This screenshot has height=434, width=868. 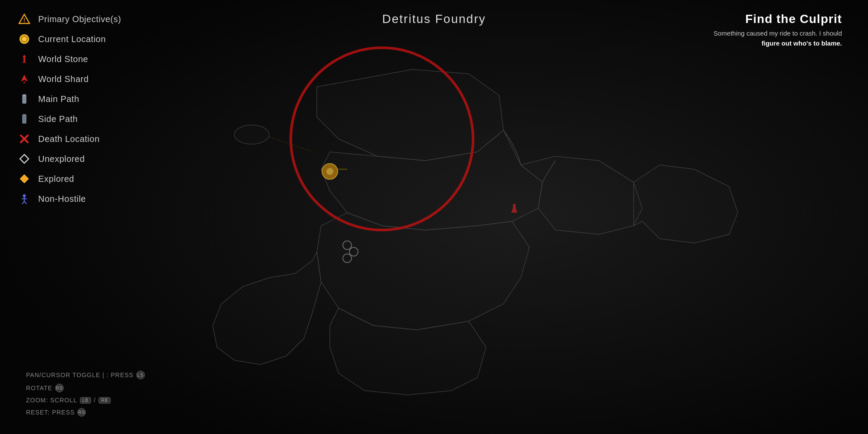 What do you see at coordinates (24, 179) in the screenshot?
I see `diamond-filled-icon` at bounding box center [24, 179].